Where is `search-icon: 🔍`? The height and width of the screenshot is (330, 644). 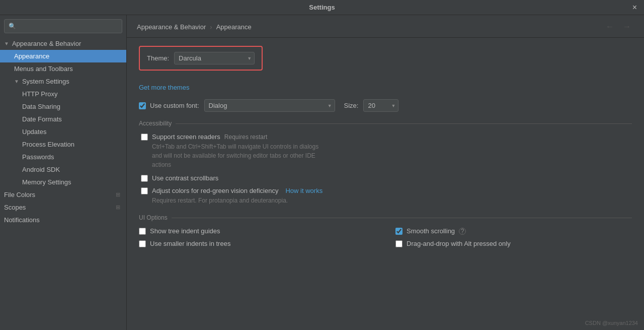 search-icon: 🔍 is located at coordinates (12, 26).